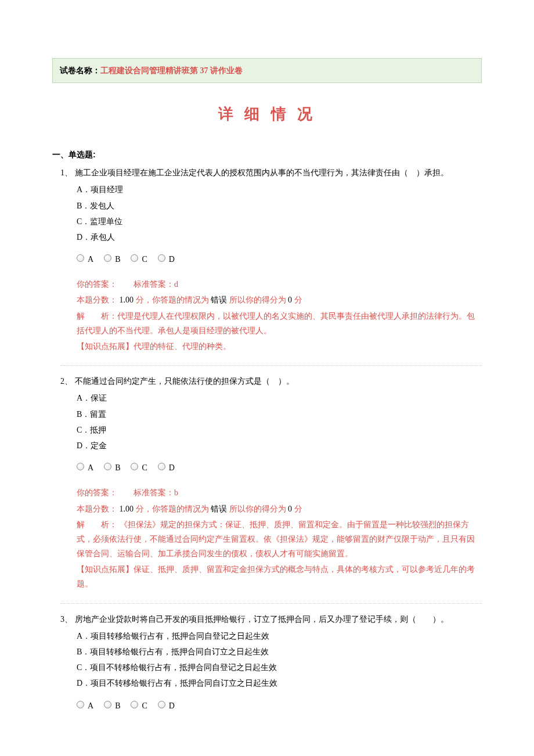  Describe the element at coordinates (279, 538) in the screenshot. I see `answer-block: 你的答案： 标准答案：b本题分数： 1.00 分，你答题的情况为 错误 所以你的…` at that location.